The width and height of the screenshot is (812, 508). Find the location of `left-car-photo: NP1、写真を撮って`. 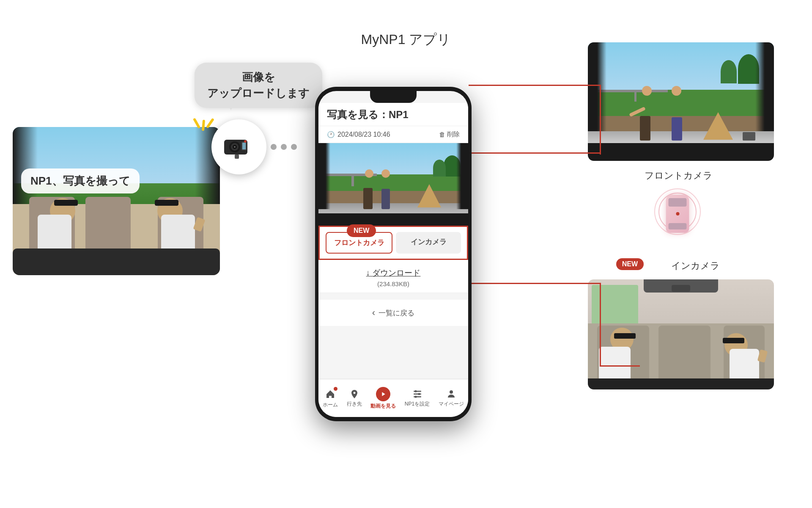

left-car-photo: NP1、写真を撮って is located at coordinates (116, 201).